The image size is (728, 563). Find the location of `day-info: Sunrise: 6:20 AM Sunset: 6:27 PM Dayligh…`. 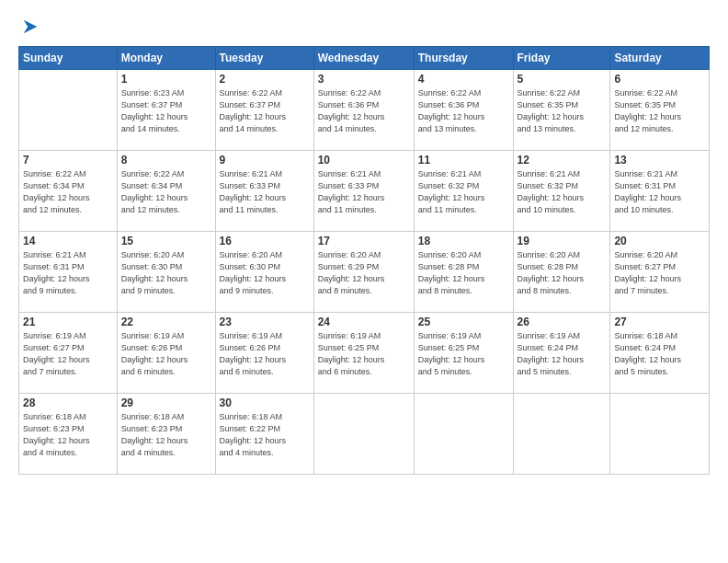

day-info: Sunrise: 6:20 AM Sunset: 6:27 PM Dayligh… is located at coordinates (660, 273).